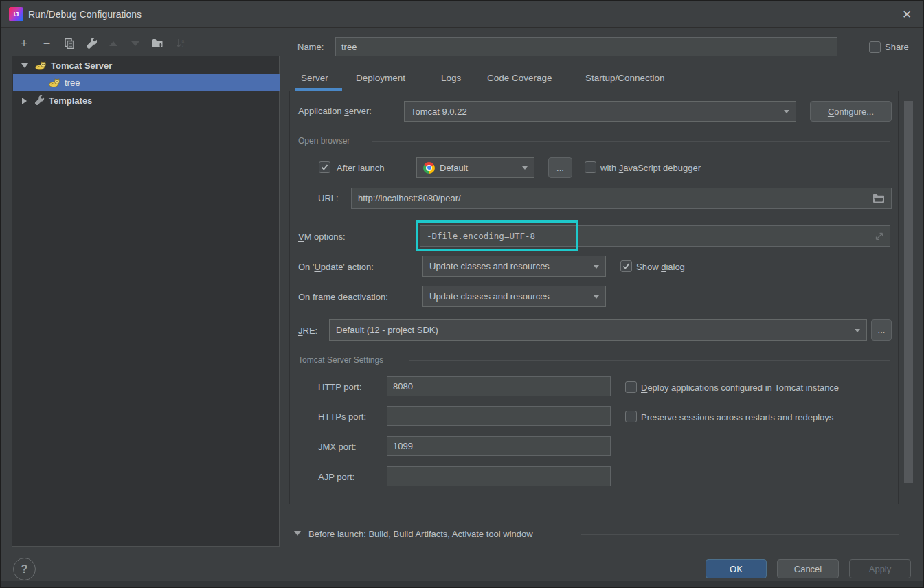  Describe the element at coordinates (736, 569) in the screenshot. I see `ok-button: OK` at that location.